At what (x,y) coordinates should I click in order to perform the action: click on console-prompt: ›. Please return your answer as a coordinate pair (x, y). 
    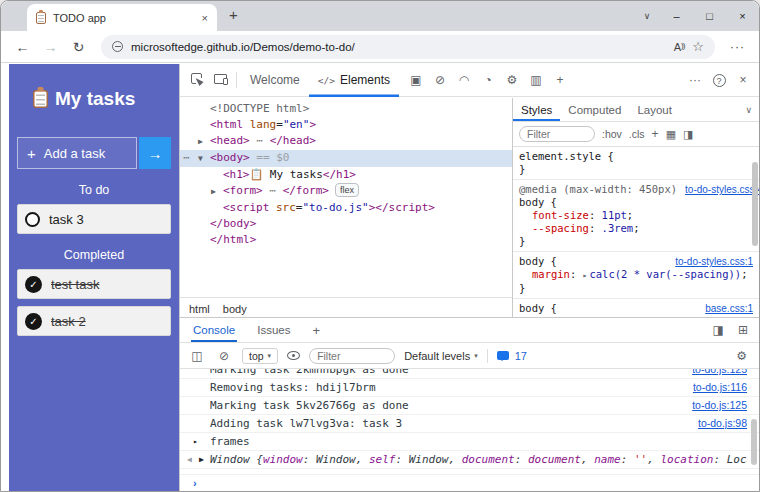
    Looking at the image, I should click on (470, 482).